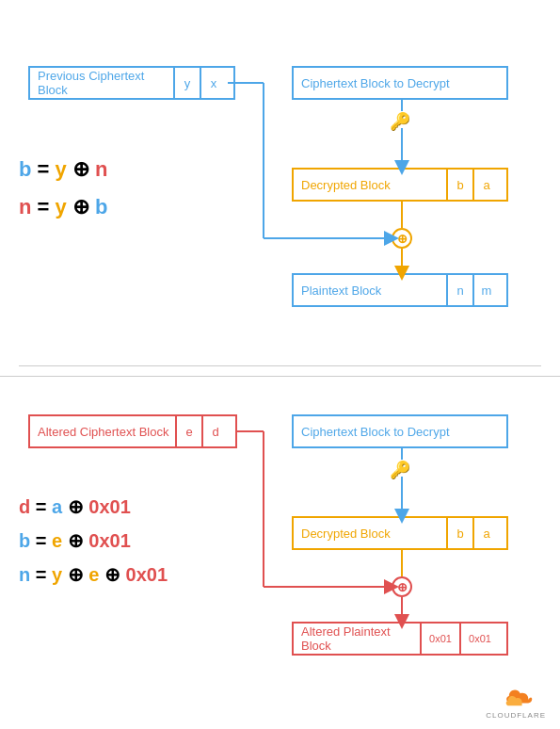  Describe the element at coordinates (374, 185) in the screenshot. I see `decrypted-label-top: Decrypted Block` at that location.